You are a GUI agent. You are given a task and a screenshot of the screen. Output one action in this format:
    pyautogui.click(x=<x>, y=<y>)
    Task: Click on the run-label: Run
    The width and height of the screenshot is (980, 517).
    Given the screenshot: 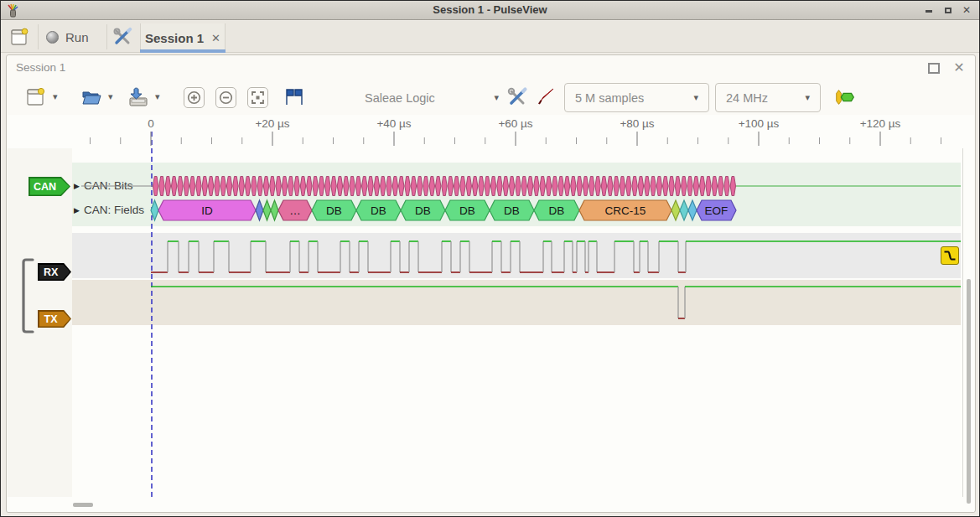 What is the action you would take?
    pyautogui.click(x=77, y=37)
    